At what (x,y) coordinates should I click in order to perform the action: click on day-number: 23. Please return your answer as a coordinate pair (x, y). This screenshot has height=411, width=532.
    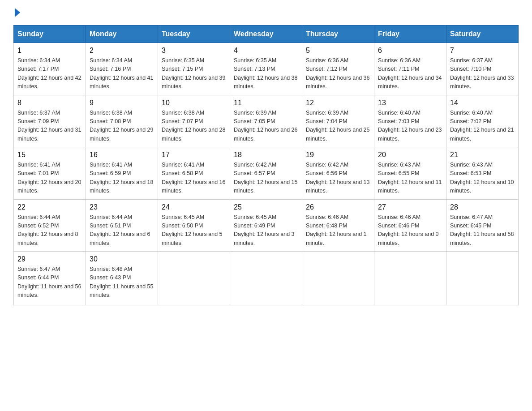
    Looking at the image, I should click on (122, 207).